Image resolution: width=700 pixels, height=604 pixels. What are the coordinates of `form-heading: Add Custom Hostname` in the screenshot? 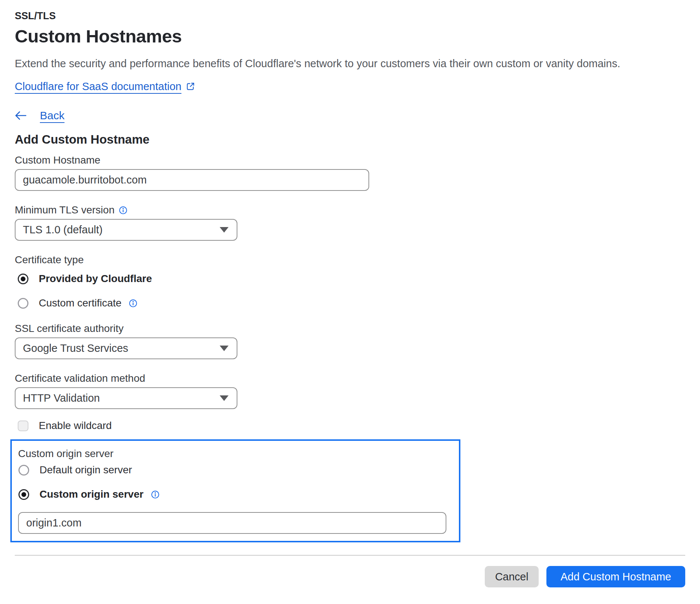 It's located at (350, 140).